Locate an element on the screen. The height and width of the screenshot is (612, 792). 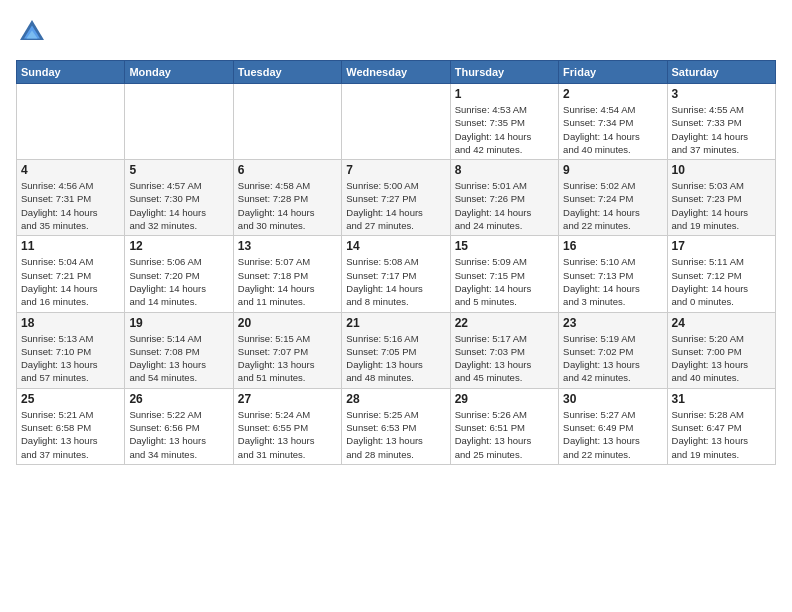
day-detail: Sunrise: 4:54 AM Sunset: 7:34 PM Dayligh… is located at coordinates (612, 130).